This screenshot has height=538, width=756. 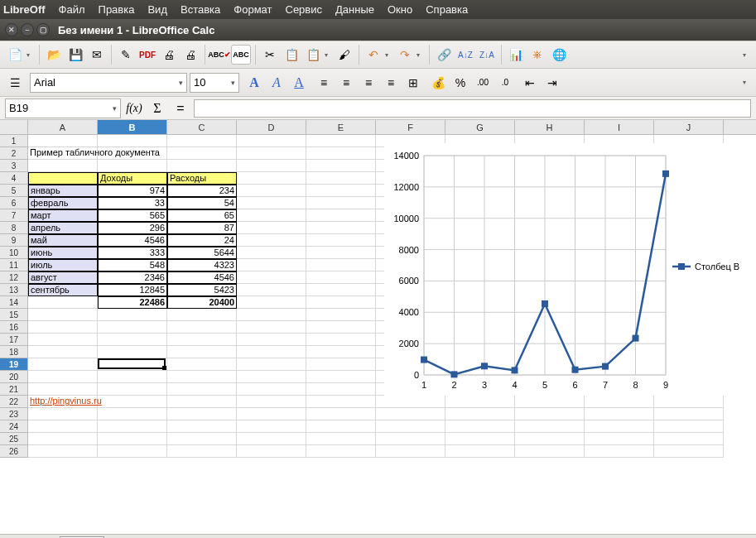 I want to click on row-header: 14, so click(x=13, y=303).